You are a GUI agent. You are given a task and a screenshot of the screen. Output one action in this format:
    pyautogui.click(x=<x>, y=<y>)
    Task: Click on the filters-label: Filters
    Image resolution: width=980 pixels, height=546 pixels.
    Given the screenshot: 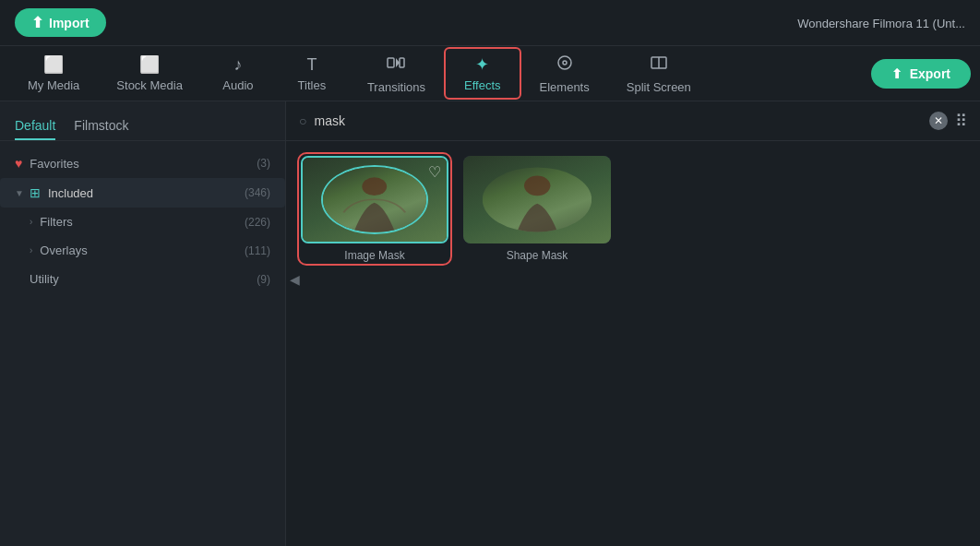 What is the action you would take?
    pyautogui.click(x=55, y=221)
    